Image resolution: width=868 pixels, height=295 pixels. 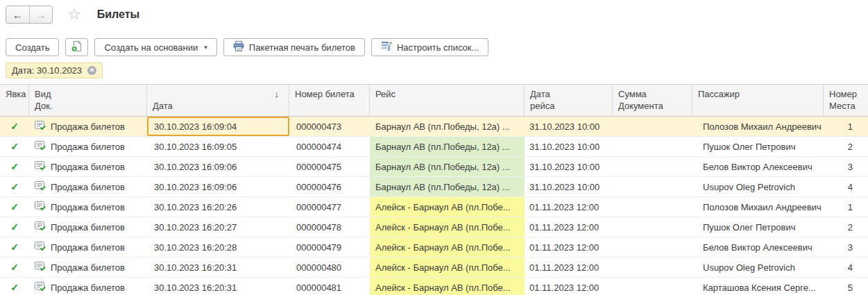 What do you see at coordinates (218, 126) in the screenshot?
I see `date-cell: 30.10.2023 16:09:04` at bounding box center [218, 126].